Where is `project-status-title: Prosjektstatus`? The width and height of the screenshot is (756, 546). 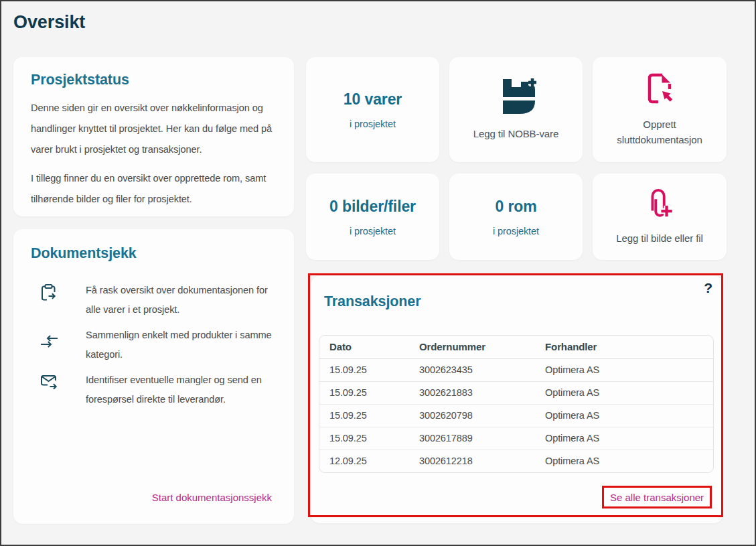
project-status-title: Prosjektstatus is located at coordinates (154, 80).